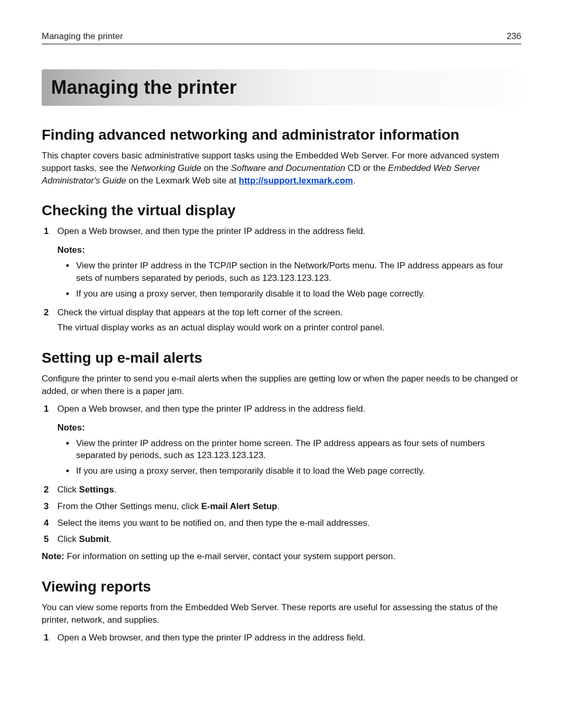 The image size is (563, 728). I want to click on finding-intro-italic-1: Networking Guide, so click(166, 168).